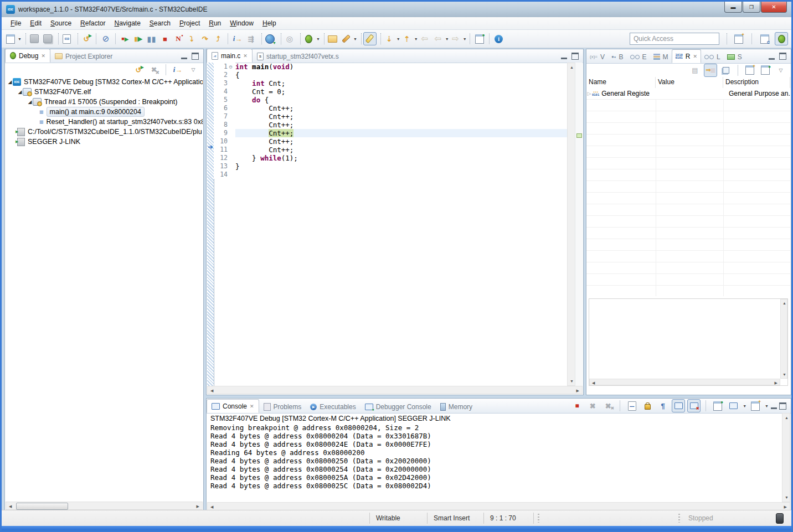  I want to click on info-icon: i, so click(499, 39).